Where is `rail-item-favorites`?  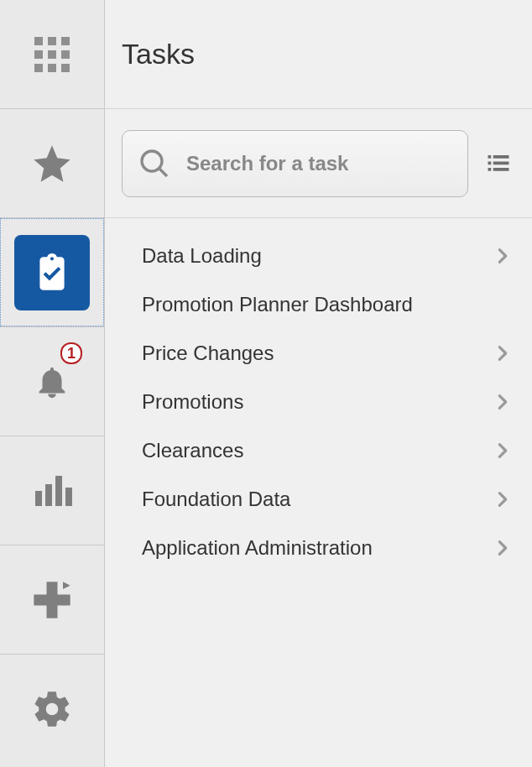
rail-item-favorites is located at coordinates (52, 164).